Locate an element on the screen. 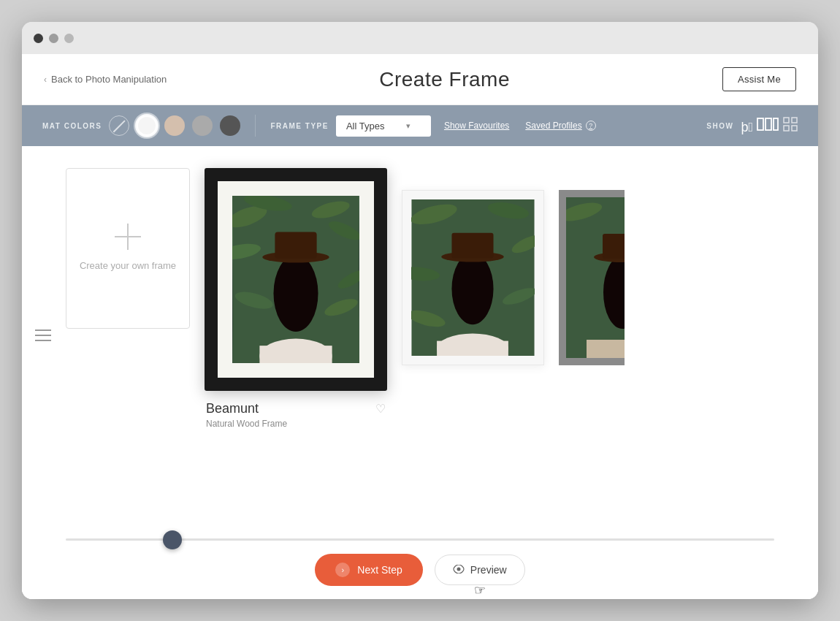  show-favourites-link: Show Favourites is located at coordinates (476, 126).